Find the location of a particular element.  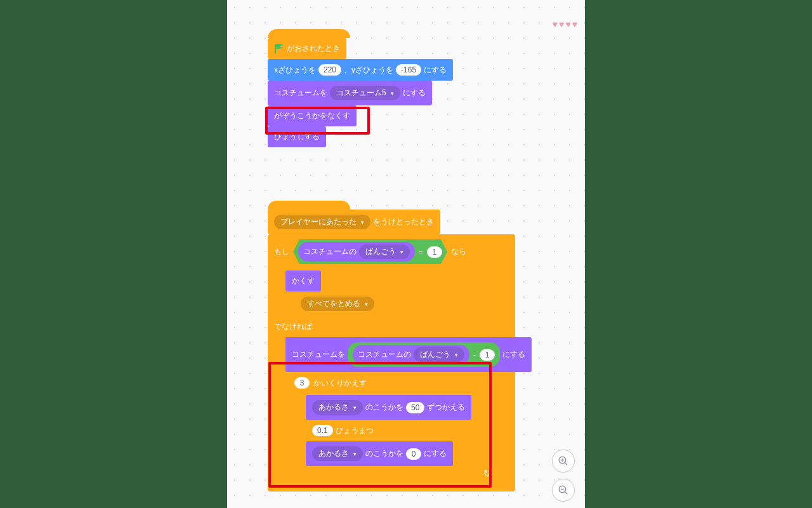

effect-dropdown-1: あかるさ is located at coordinates (337, 408).